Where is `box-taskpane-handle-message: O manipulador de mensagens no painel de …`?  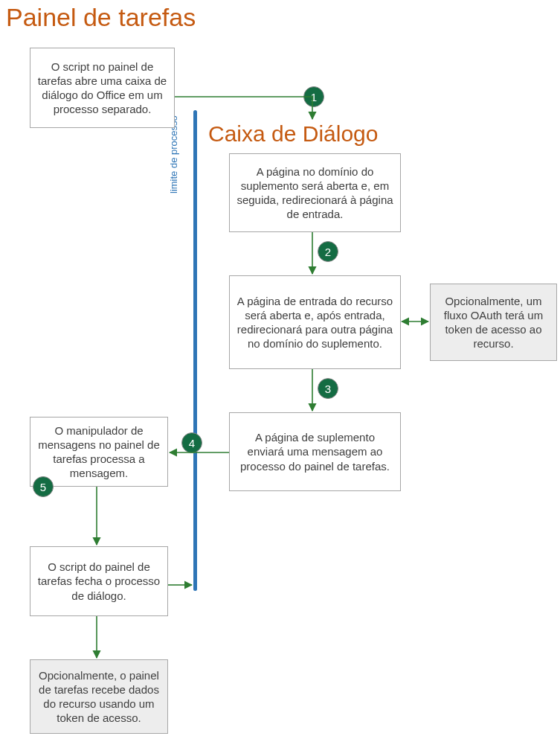 box-taskpane-handle-message: O manipulador de mensagens no painel de … is located at coordinates (99, 452).